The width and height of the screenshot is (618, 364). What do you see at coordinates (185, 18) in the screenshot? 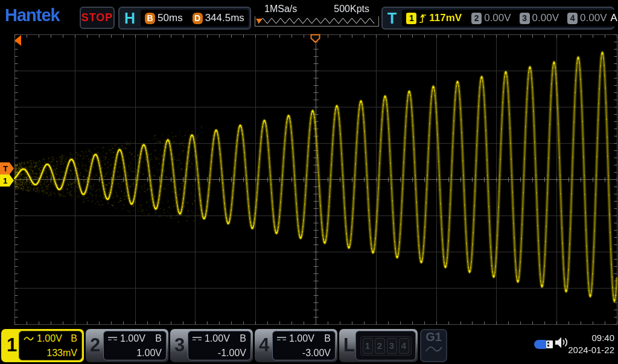
I see `horizontal-panel: H B 50ms D 344.5ms` at bounding box center [185, 18].